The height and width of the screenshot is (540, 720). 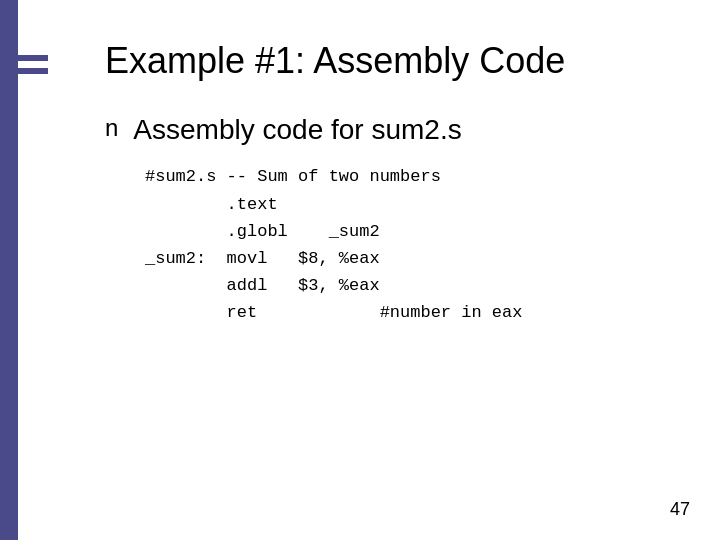 What do you see at coordinates (408, 286) in the screenshot?
I see `code-line-5: addl $3, %eax` at bounding box center [408, 286].